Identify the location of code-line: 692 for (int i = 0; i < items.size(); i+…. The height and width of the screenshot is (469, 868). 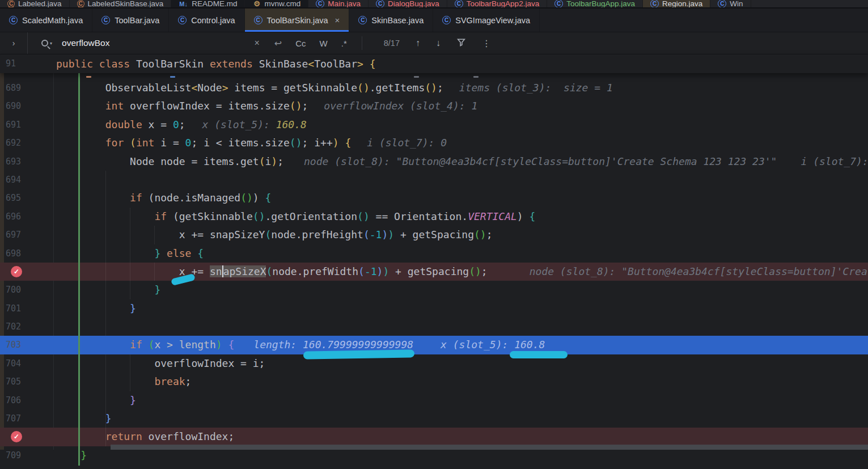
(434, 143).